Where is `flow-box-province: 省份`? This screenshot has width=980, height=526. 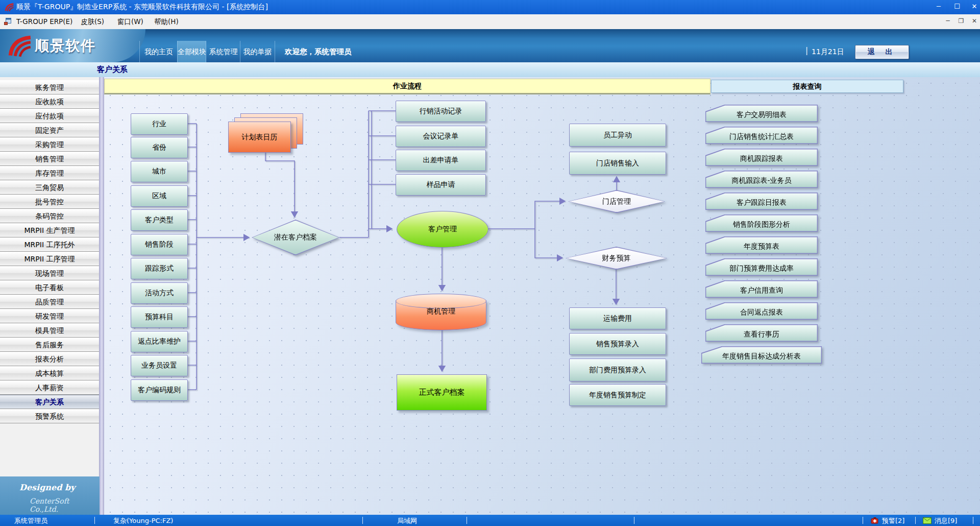
flow-box-province: 省份 is located at coordinates (159, 148).